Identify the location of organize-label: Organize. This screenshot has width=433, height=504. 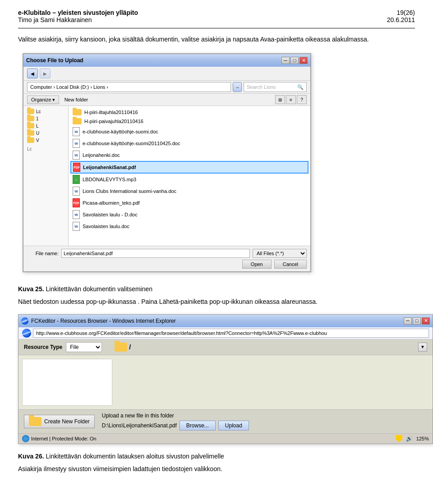
(41, 100).